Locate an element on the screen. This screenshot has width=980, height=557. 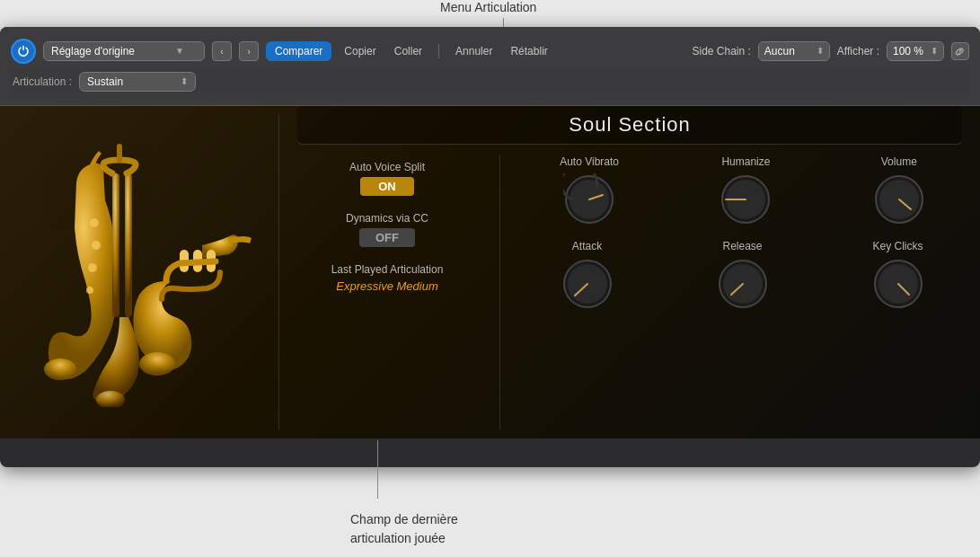
compare-button: Comparer is located at coordinates (298, 51).